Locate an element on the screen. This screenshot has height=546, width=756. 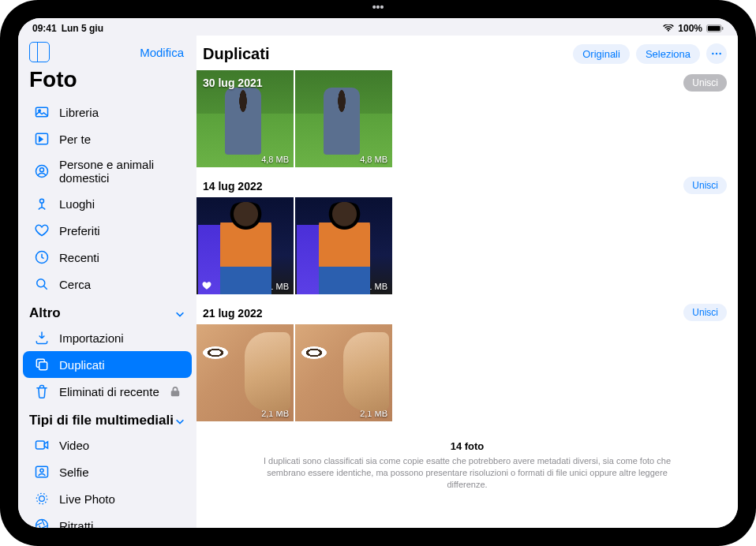
edit-sidebar-link: Modifica is located at coordinates (162, 52).